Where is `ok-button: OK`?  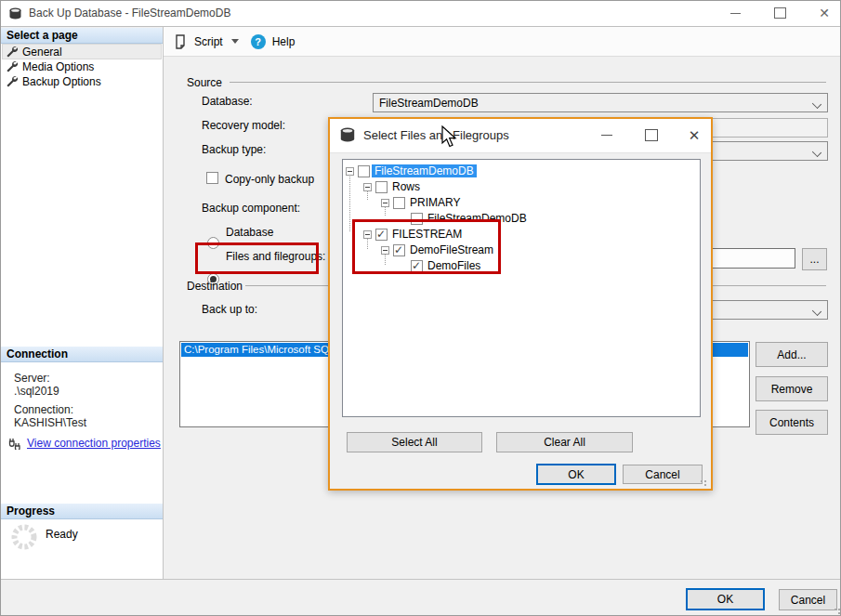 ok-button: OK is located at coordinates (725, 599).